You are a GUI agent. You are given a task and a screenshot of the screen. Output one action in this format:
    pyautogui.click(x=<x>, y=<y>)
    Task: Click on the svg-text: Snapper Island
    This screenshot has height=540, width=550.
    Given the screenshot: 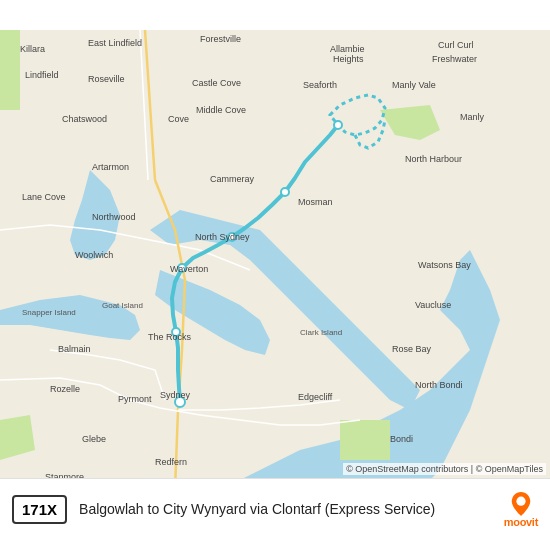 What is the action you would take?
    pyautogui.click(x=49, y=312)
    